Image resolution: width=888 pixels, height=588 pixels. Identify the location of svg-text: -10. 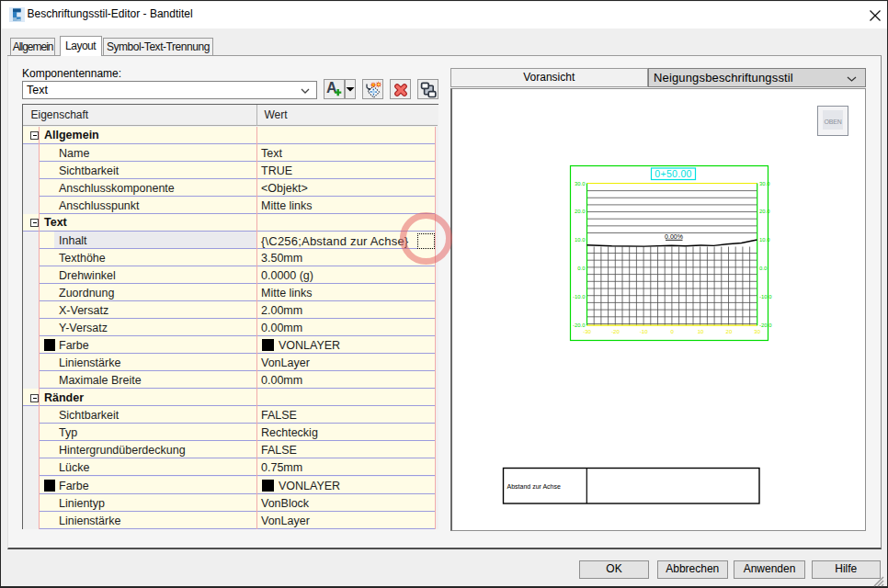
(643, 332).